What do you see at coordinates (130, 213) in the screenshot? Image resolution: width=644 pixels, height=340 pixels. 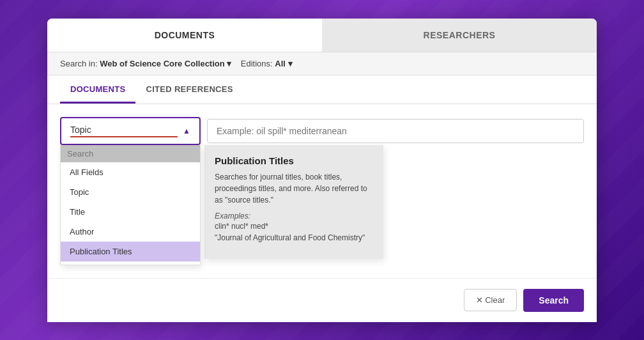 I see `dropdown-items: All Fields Topic Title Author Publicatio…` at bounding box center [130, 213].